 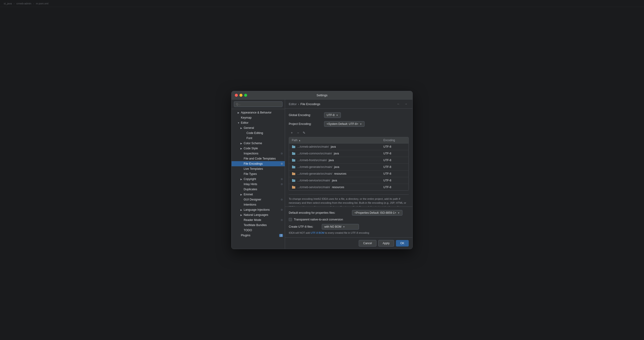 What do you see at coordinates (249, 128) in the screenshot?
I see `tree-item-label: General` at bounding box center [249, 128].